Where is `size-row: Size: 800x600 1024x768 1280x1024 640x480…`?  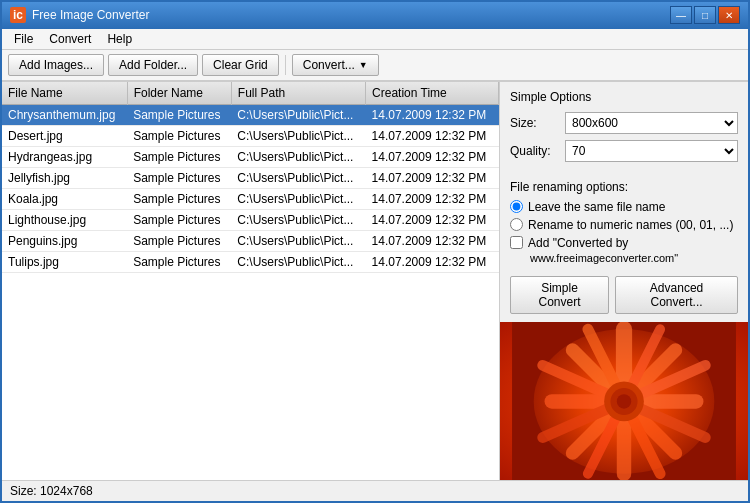
size-row: Size: 800x600 1024x768 1280x1024 640x480… is located at coordinates (624, 123).